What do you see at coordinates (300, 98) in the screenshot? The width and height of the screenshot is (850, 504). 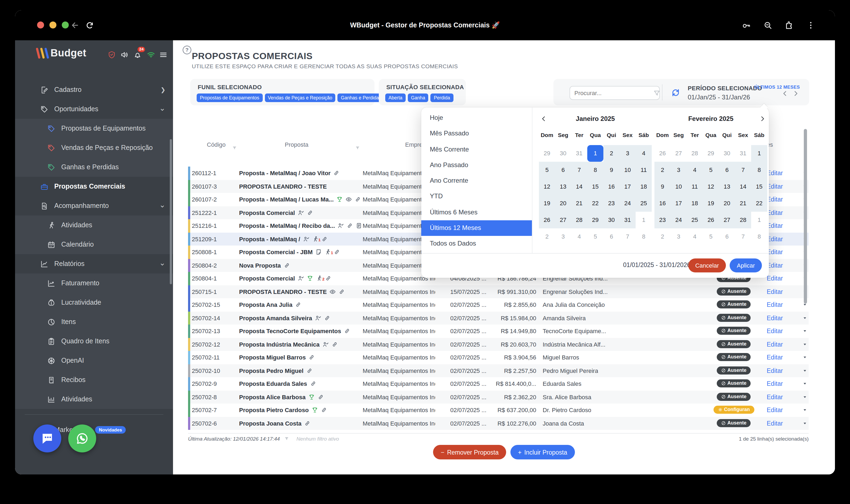 I see `funnel-chip: Vendas de Peças e Reposição` at bounding box center [300, 98].